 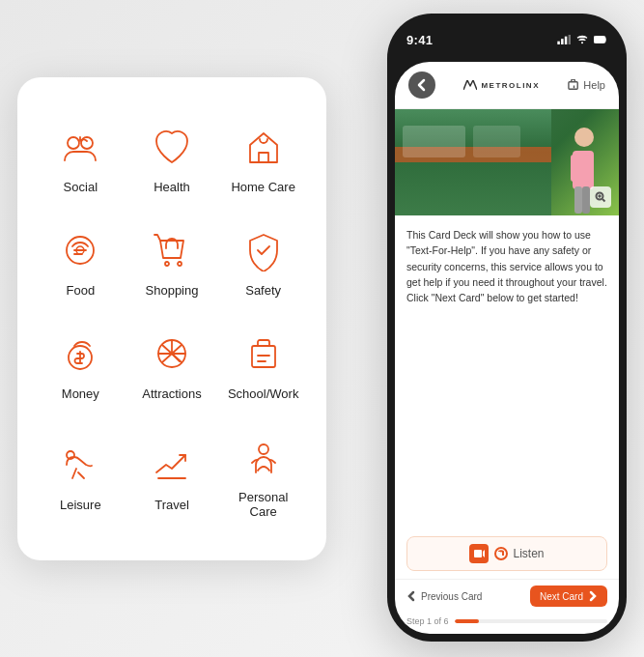 What do you see at coordinates (507, 85) in the screenshot?
I see `phone-header: METROLINX Help` at bounding box center [507, 85].